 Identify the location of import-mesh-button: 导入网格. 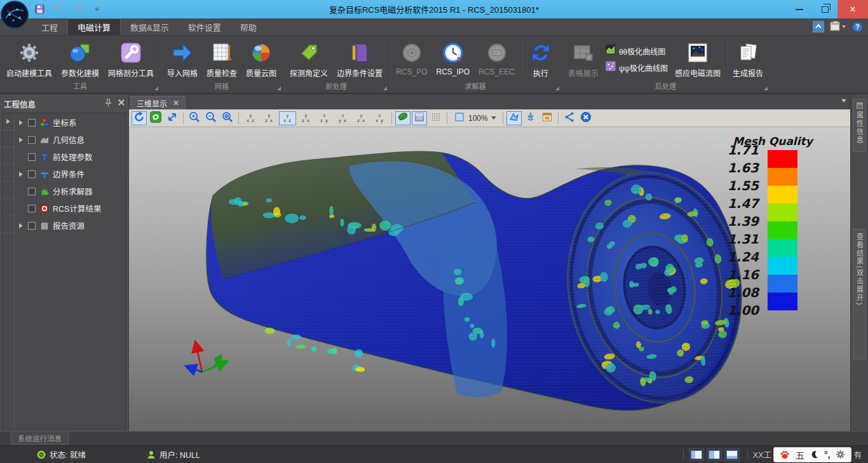
(182, 59).